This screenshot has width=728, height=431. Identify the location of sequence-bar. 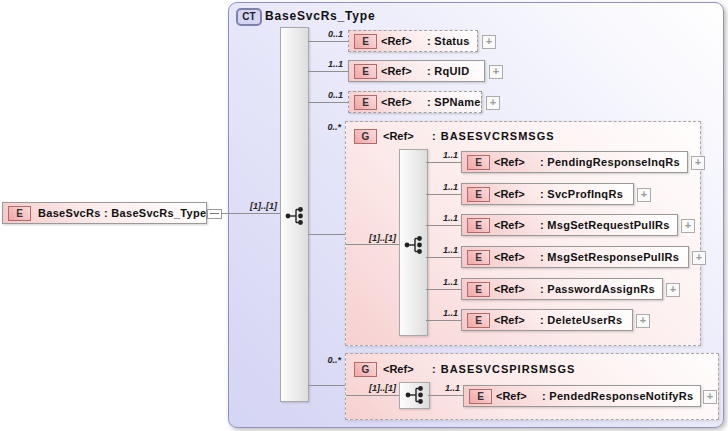
(294, 214).